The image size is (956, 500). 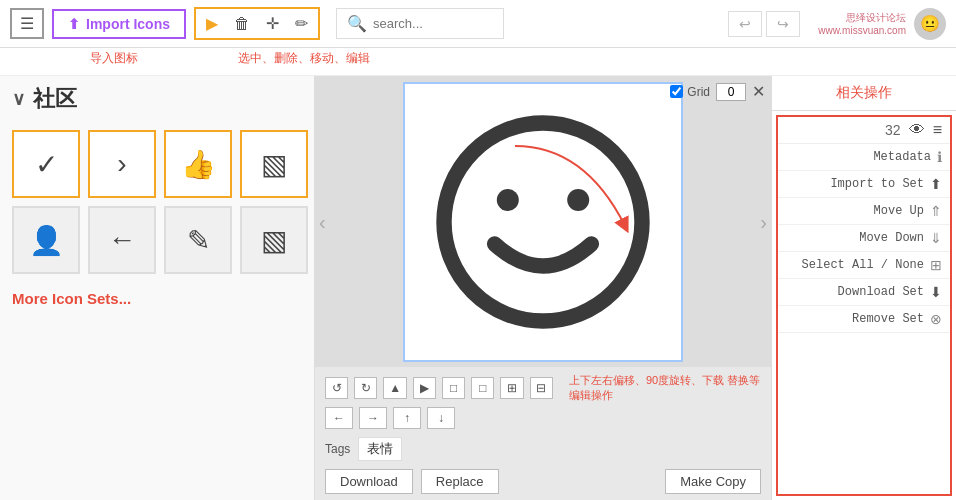 What do you see at coordinates (543, 482) in the screenshot?
I see `action-row: Download Replace Make Copy` at bounding box center [543, 482].